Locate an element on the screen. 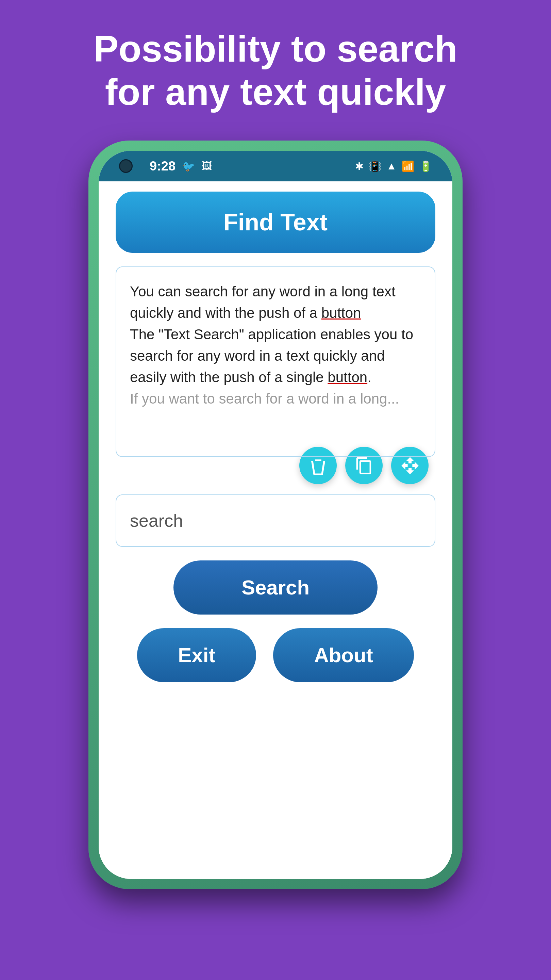 The image size is (551, 980). status-time: 9:28 is located at coordinates (163, 166).